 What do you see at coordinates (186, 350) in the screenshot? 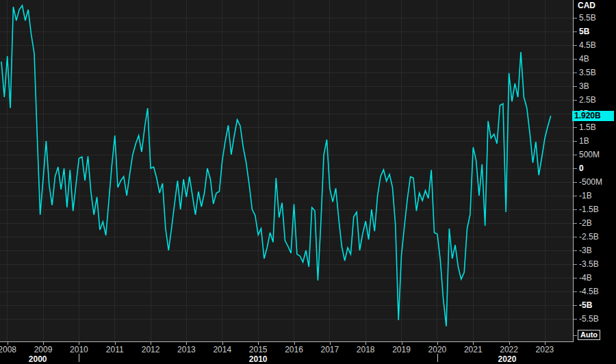
I see `year-label: 2013` at bounding box center [186, 350].